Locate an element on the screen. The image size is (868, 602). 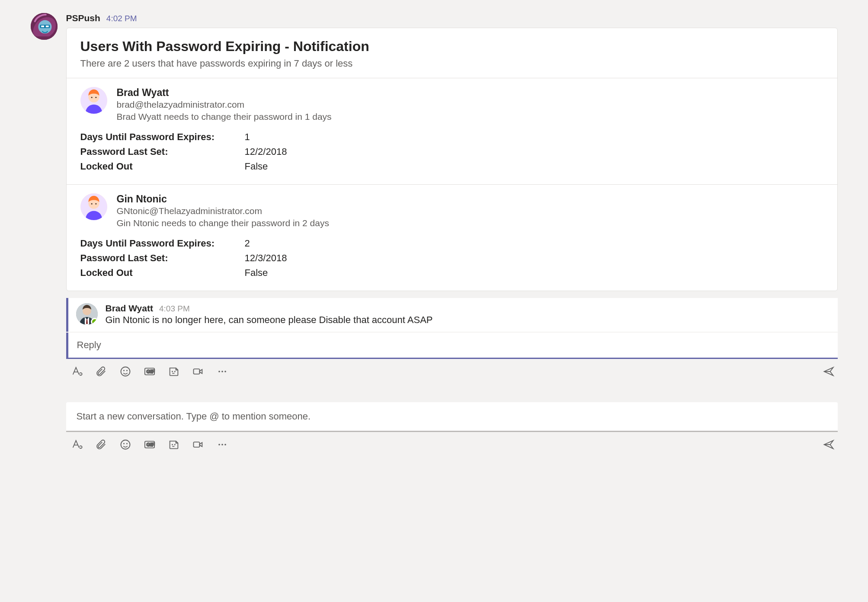
fact-value-last-set: 12/2/2018 is located at coordinates (266, 152).